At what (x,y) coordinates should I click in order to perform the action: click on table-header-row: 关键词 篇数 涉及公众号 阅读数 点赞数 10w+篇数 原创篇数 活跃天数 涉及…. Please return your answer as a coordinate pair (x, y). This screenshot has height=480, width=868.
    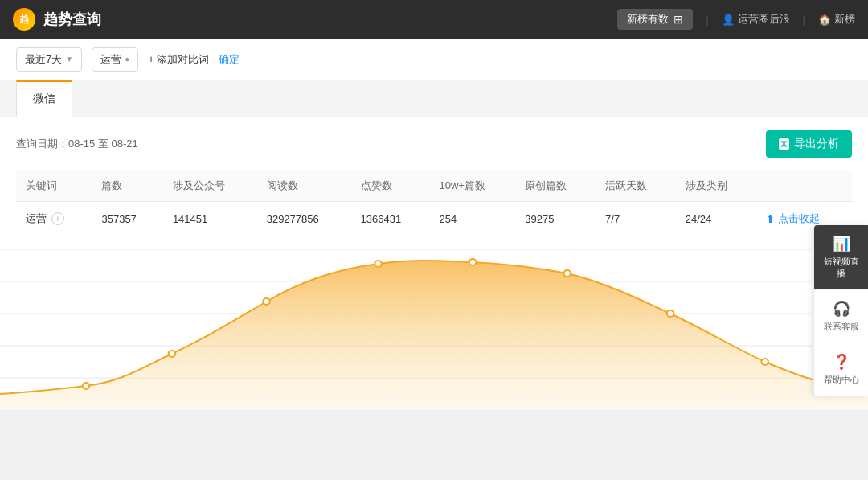
    Looking at the image, I should click on (434, 187).